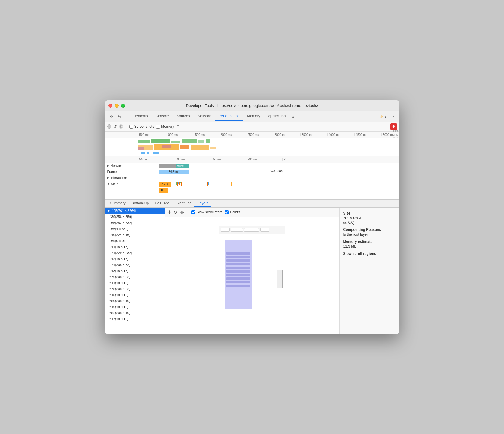 Image resolution: width=504 pixels, height=434 pixels. I want to click on frames-content: 34.8 ms 523.8 ms, so click(269, 172).